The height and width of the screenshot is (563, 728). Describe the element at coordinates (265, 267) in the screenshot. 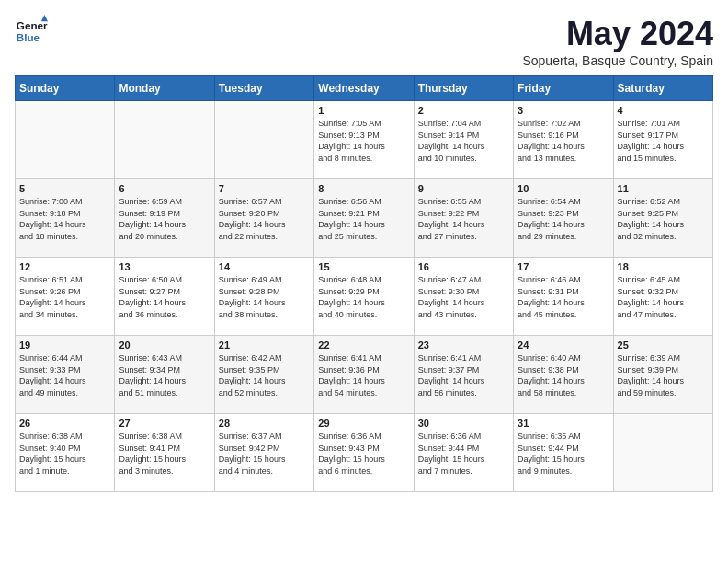

I see `day-number: 14` at that location.